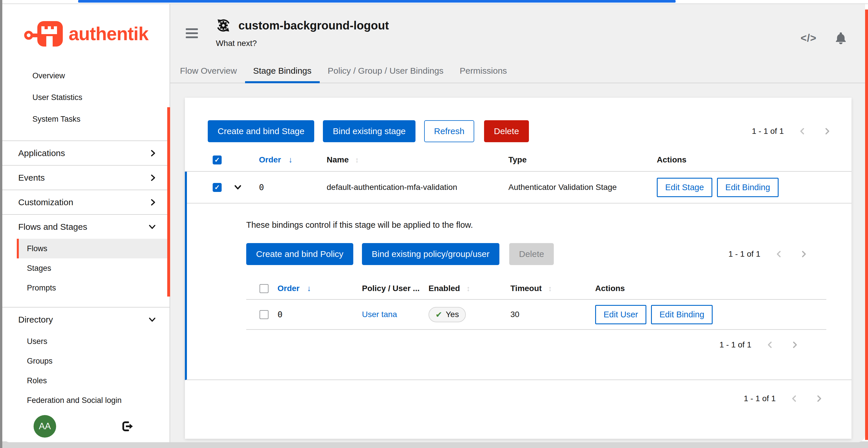  Describe the element at coordinates (93, 401) in the screenshot. I see `sidebar-item-federation-social-login: Federation and Social login` at that location.